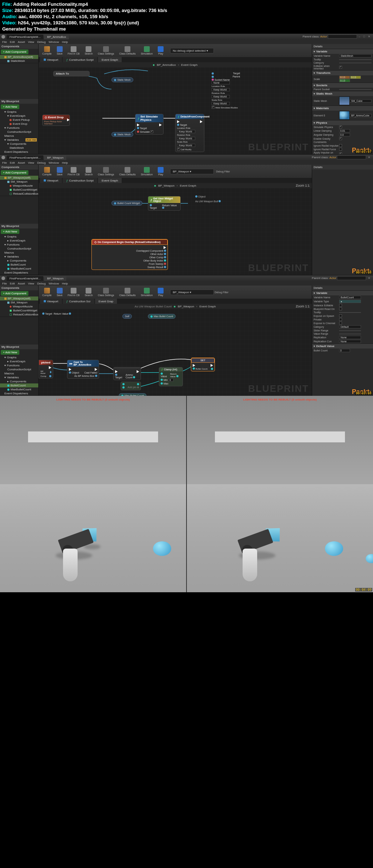 This screenshot has height=868, width=373. Describe the element at coordinates (186, 42) in the screenshot. I see `main-menu: File Edit Asset View Debug Window Help` at that location.